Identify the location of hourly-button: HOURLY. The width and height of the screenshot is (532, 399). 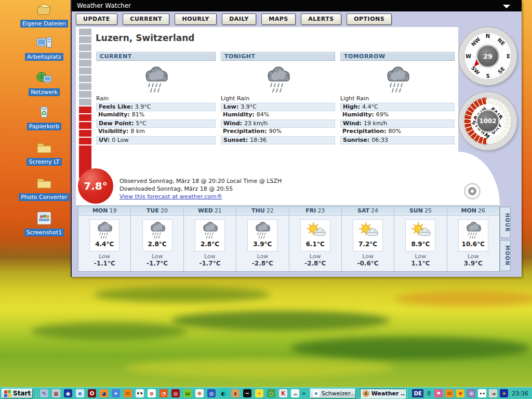
(195, 19).